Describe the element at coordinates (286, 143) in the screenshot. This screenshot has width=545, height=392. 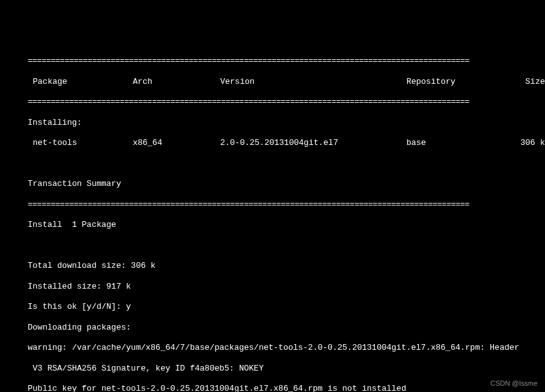
I see `package-row: net-toolsx86_642.0-0.25.20131004git.el7b…` at that location.